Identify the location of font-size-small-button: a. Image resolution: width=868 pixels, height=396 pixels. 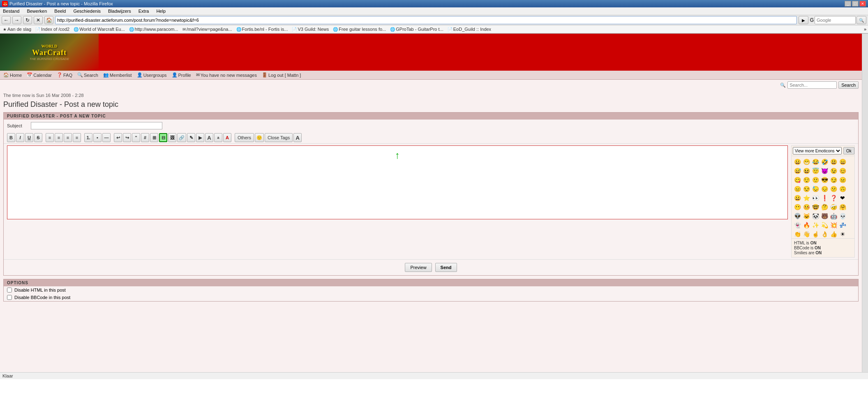
(218, 138).